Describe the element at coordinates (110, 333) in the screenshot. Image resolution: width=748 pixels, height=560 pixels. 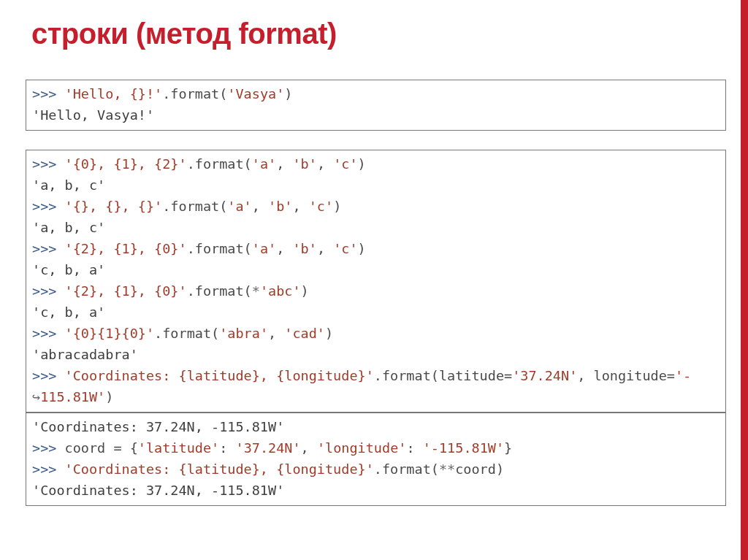
I see `string-literal: '{0}{1}{0}'` at that location.